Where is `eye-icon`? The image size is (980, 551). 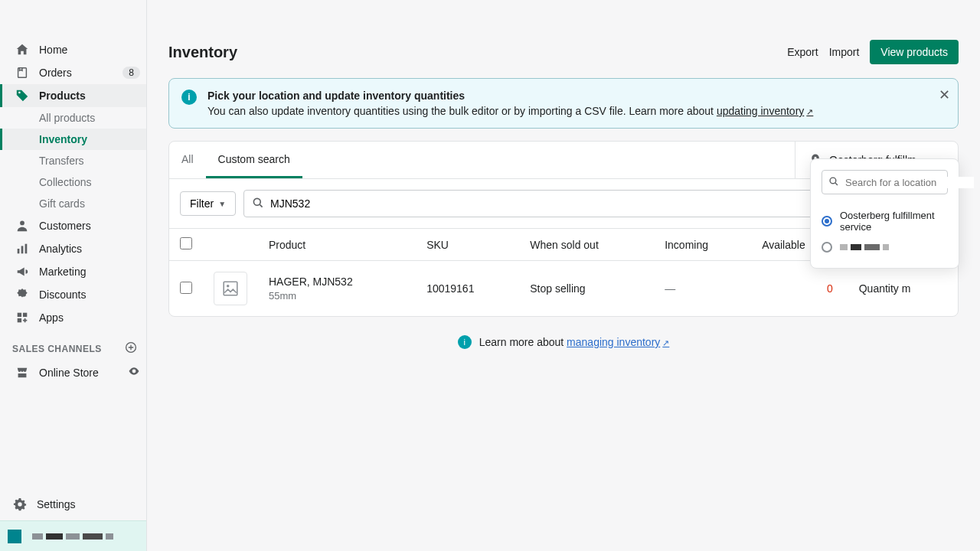
eye-icon is located at coordinates (134, 372).